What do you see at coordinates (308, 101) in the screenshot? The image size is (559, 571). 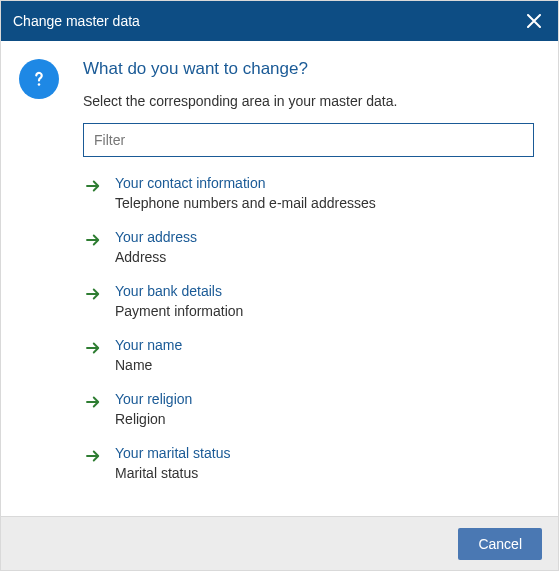 I see `dialog-instruction: Select the corresponding area in your ma…` at bounding box center [308, 101].